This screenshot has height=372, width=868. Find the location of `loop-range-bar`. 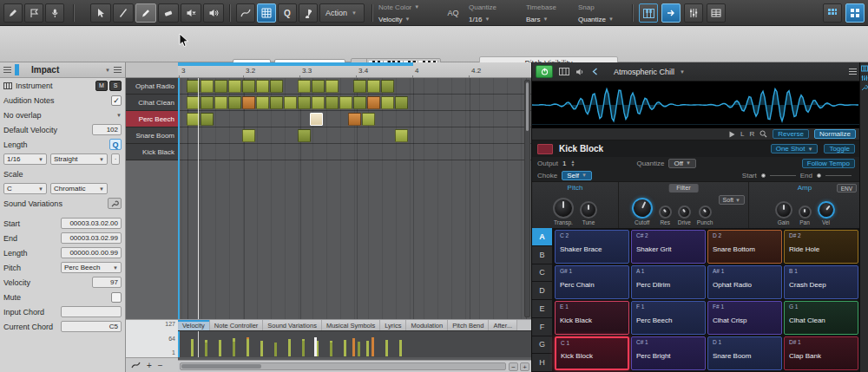

loop-range-bar is located at coordinates (295, 64).